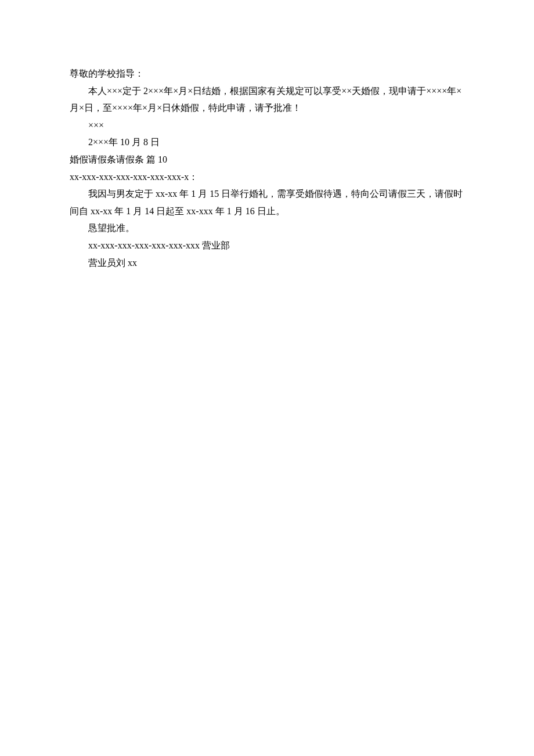 This screenshot has width=534, height=756. What do you see at coordinates (267, 177) in the screenshot?
I see `section10-salutation: xx-xxx-xxx-xxx-xxx-xxx-xxx-x：` at bounding box center [267, 177].